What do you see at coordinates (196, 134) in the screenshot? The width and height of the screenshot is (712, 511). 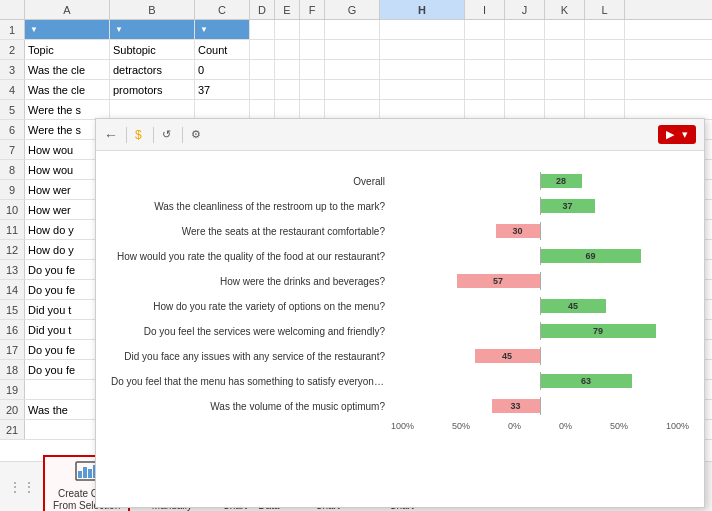 I see `settings-icon: ⚙` at bounding box center [196, 134].